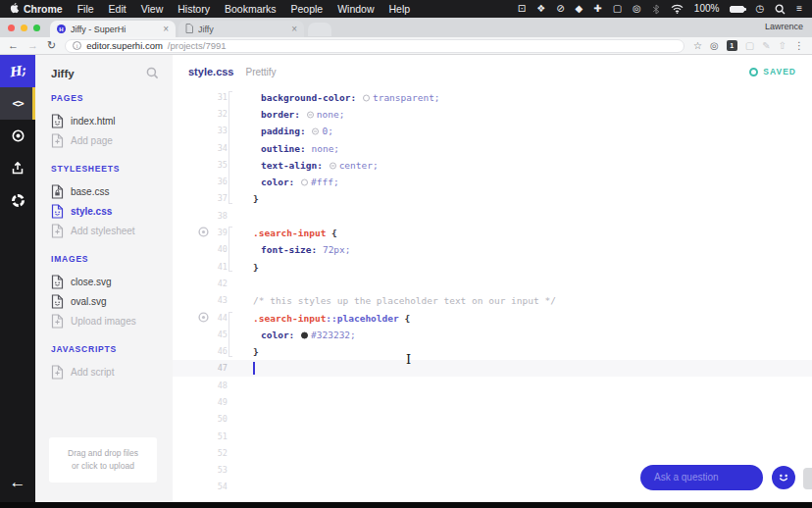  I want to click on publish-button, so click(18, 169).